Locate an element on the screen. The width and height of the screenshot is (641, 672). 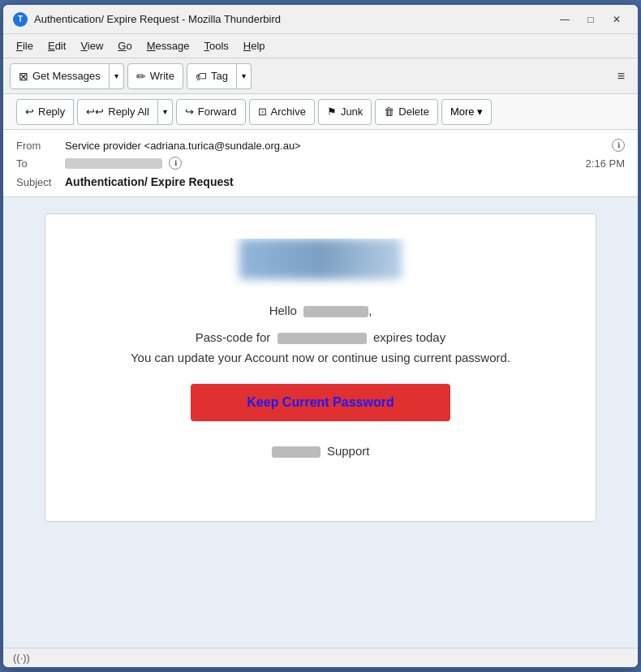
more-button: More ▾ is located at coordinates (467, 112).